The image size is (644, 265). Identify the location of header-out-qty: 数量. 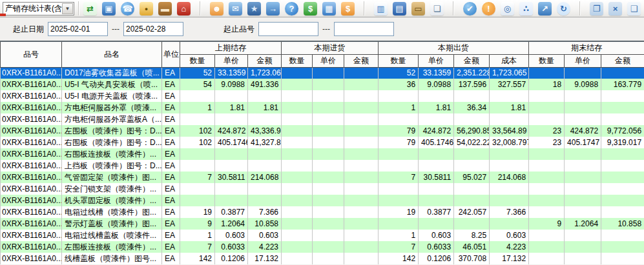
(399, 61).